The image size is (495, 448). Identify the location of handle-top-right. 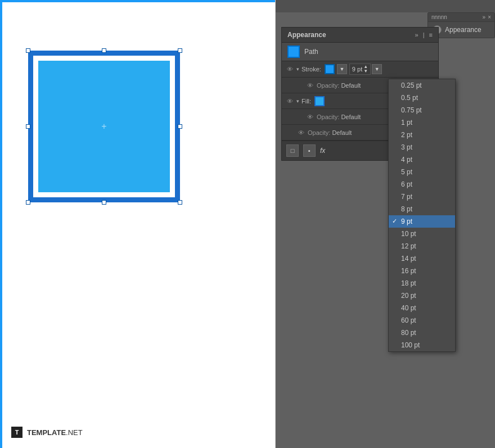
(180, 51).